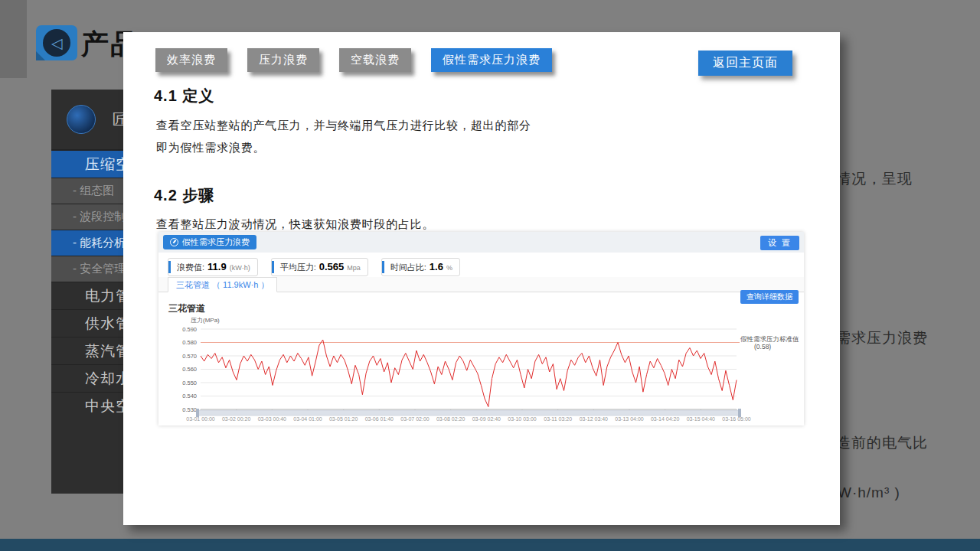  Describe the element at coordinates (314, 267) in the screenshot. I see `stats-row: 浪费值:11.9(kW·h)平均压力:0.565Mpa时间占比:1.6%` at that location.